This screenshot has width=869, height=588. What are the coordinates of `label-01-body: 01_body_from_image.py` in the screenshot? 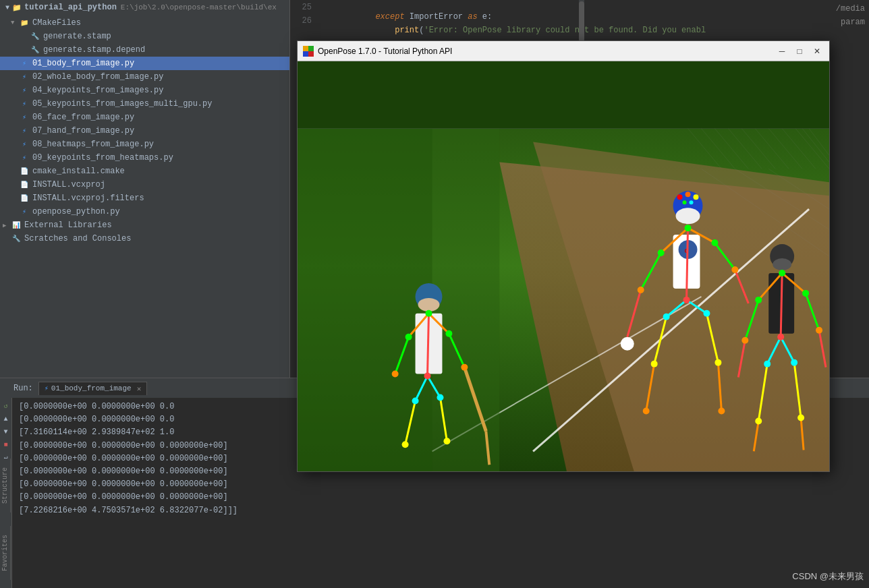 It's located at (84, 63).